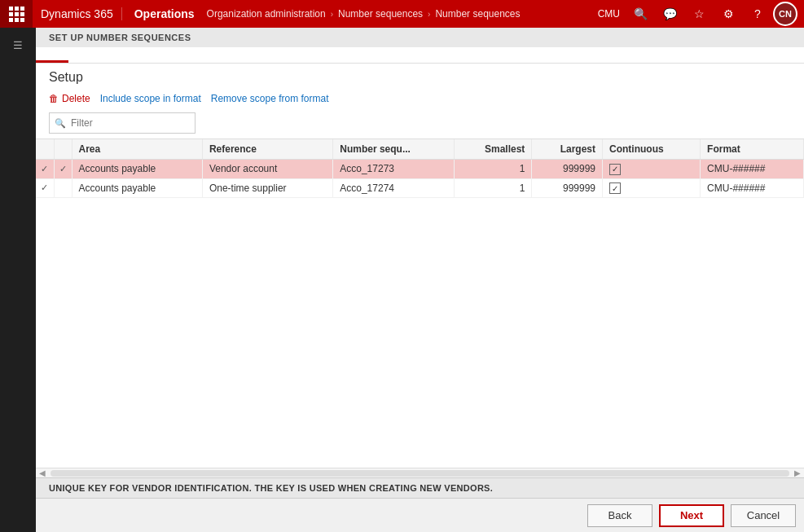 The width and height of the screenshot is (804, 532). I want to click on setup-header: SET UP NUMBER SEQUENCES, so click(420, 37).